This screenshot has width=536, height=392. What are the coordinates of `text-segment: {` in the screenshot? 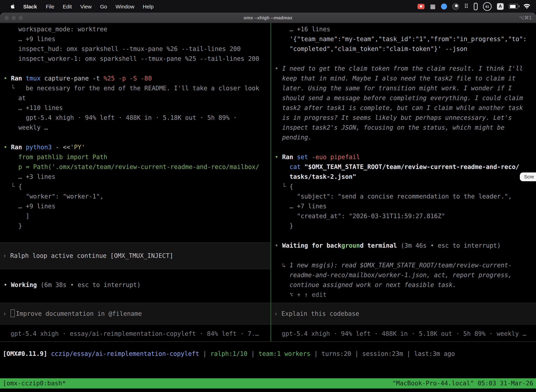 It's located at (20, 187).